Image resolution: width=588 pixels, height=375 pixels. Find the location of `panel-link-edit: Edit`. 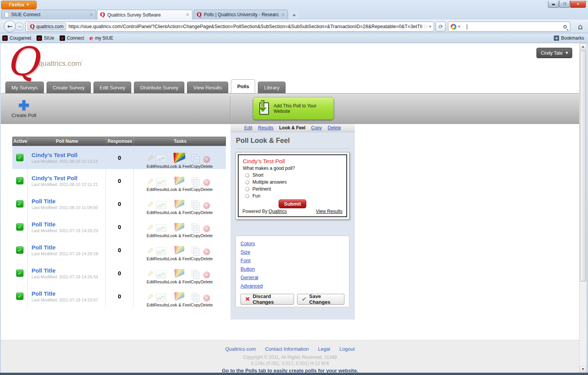

panel-link-edit: Edit is located at coordinates (249, 128).